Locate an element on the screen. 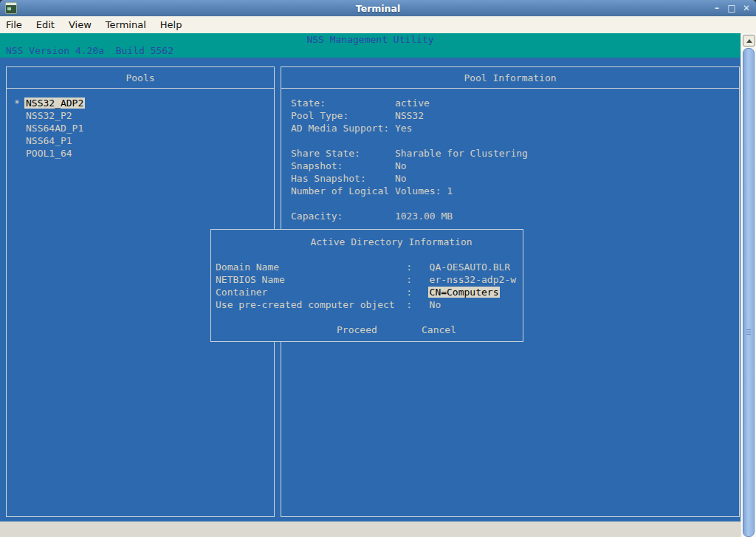  pool-info-row: Capacity:1023.00 MB is located at coordinates (515, 216).